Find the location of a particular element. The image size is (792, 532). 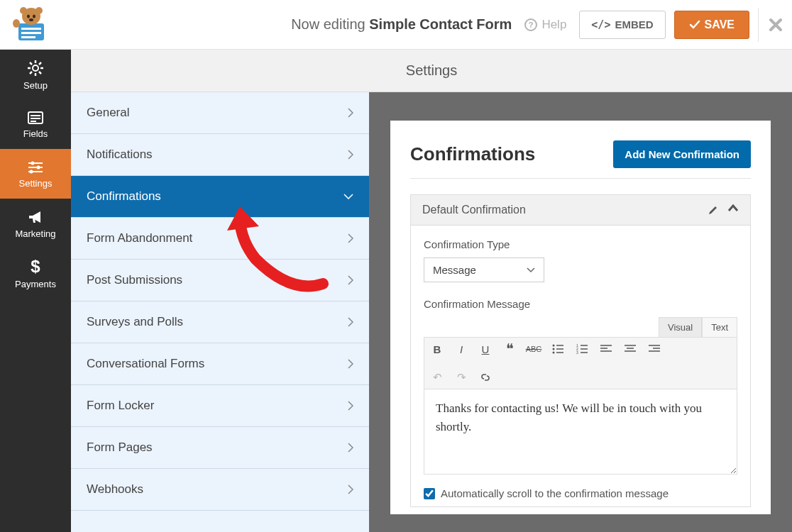

settings-item-confirmations: Confirmations is located at coordinates (220, 197).